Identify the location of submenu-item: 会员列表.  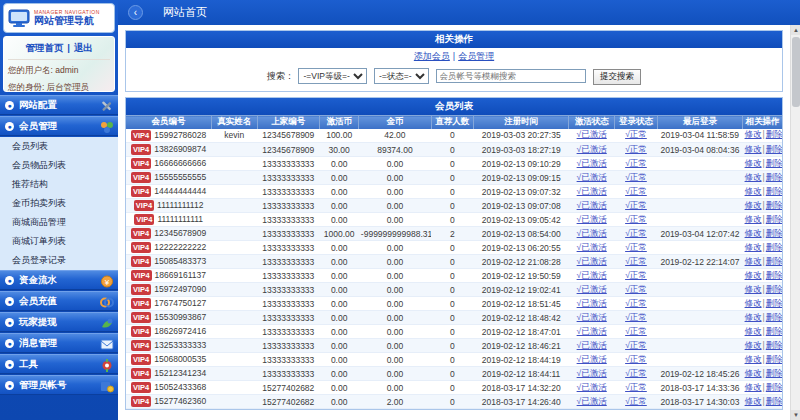
(59, 146).